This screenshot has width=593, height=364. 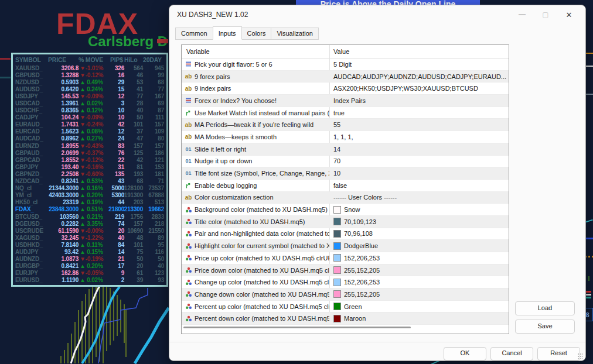 I want to click on pips-cell: 24, so click(x=117, y=138).